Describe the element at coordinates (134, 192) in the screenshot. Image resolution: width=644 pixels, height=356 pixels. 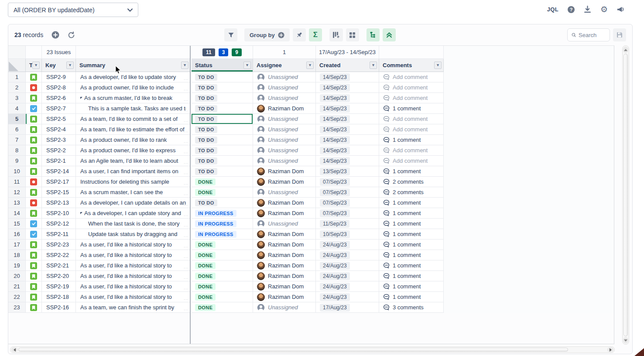
I see `summary-cell: As a scrum master, I can see the` at that location.